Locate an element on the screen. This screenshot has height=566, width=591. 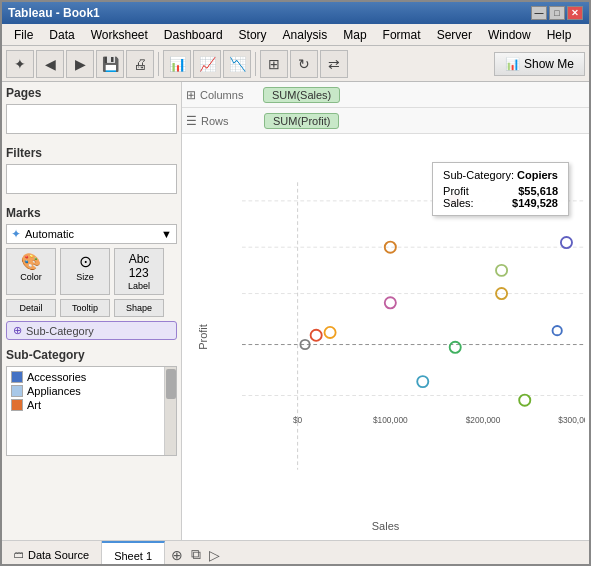
menu-format: Format is located at coordinates (402, 35).